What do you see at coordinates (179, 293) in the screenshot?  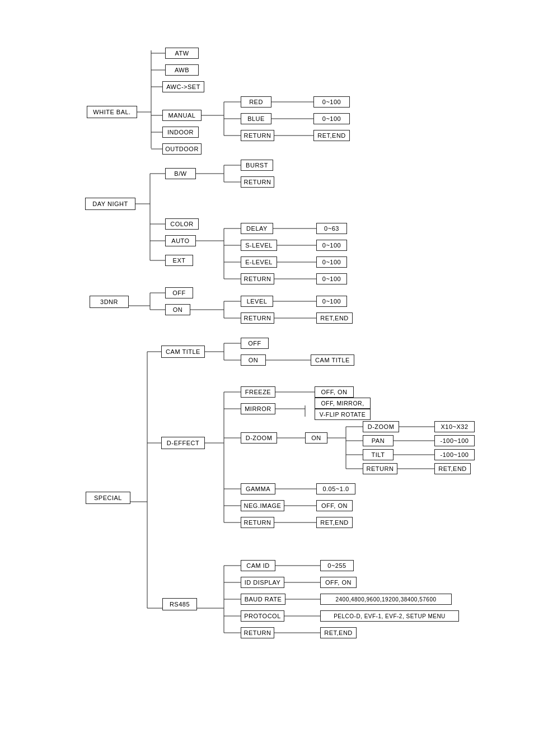 I see `off-3dnr-node: OFF` at bounding box center [179, 293].